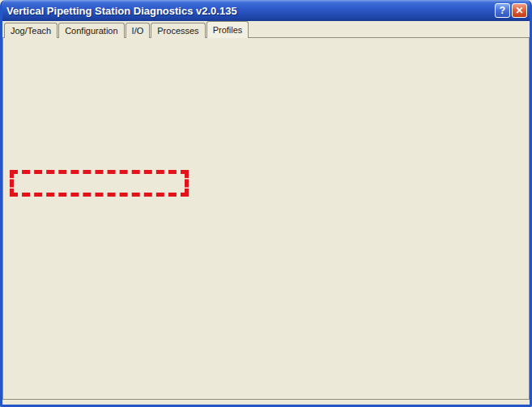 Image resolution: width=532 pixels, height=407 pixels. I want to click on tab-jog-teach: Jog/Teach, so click(31, 31).